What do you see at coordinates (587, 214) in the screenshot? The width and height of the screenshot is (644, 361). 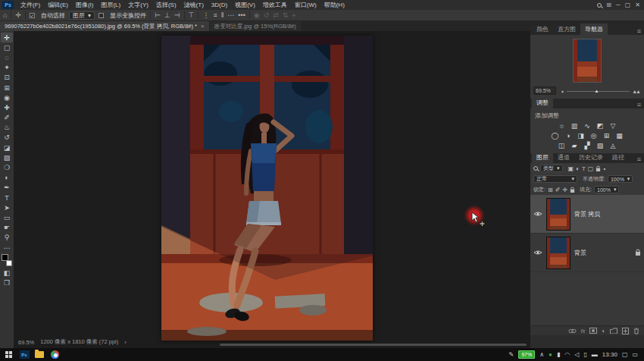 I see `layer-name: 背景 拷贝` at bounding box center [587, 214].